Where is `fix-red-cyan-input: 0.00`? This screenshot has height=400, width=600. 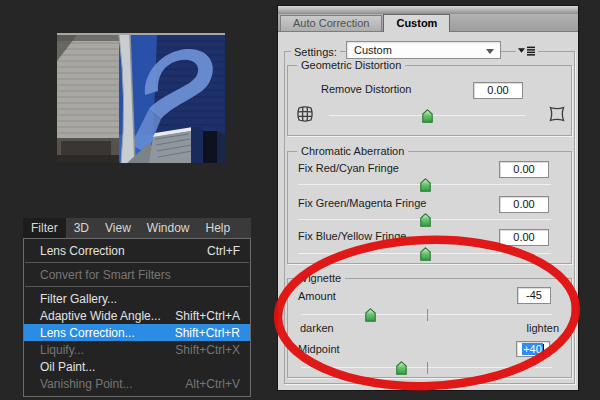
fix-red-cyan-input: 0.00 is located at coordinates (524, 170).